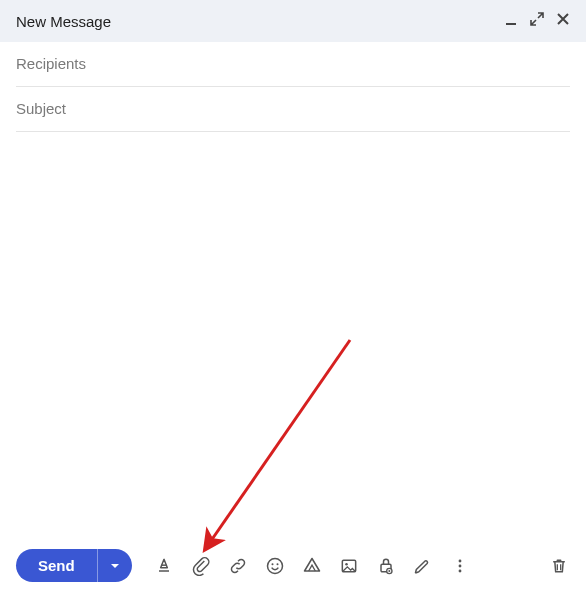  I want to click on insert-signature-icon, so click(423, 566).